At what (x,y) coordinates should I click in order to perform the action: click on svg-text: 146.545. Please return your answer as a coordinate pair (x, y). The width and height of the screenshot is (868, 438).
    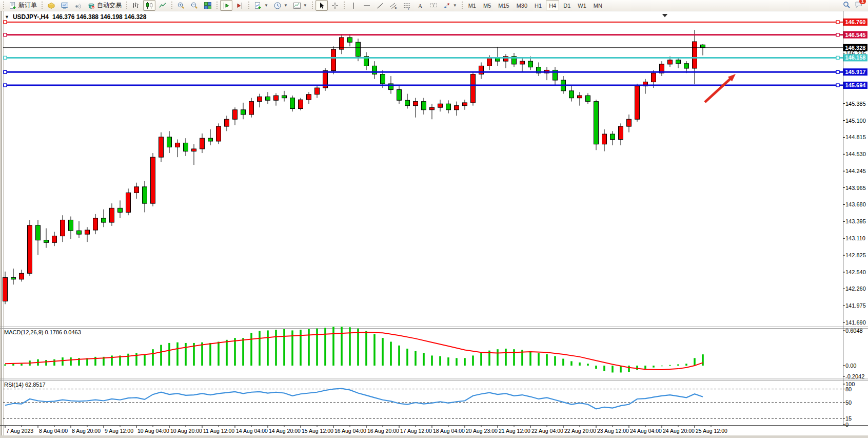
    Looking at the image, I should click on (856, 35).